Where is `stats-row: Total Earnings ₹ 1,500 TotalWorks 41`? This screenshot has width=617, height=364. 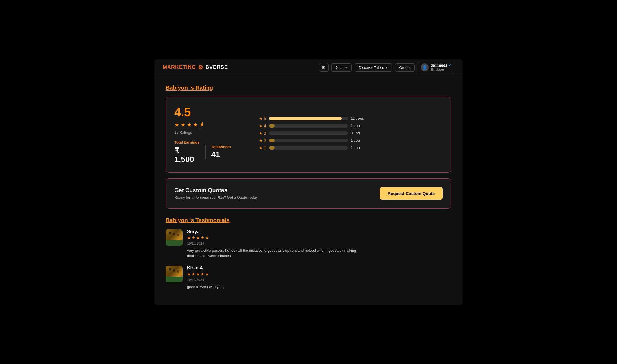
stats-row: Total Earnings ₹ 1,500 TotalWorks 41 is located at coordinates (205, 152).